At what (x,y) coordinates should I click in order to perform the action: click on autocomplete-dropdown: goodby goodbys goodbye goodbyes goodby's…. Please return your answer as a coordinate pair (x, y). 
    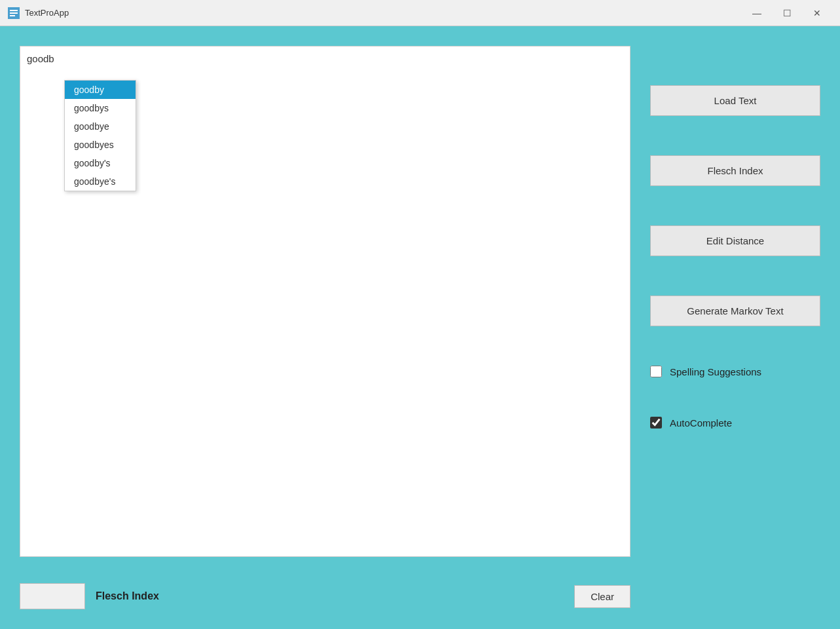
    Looking at the image, I should click on (100, 136).